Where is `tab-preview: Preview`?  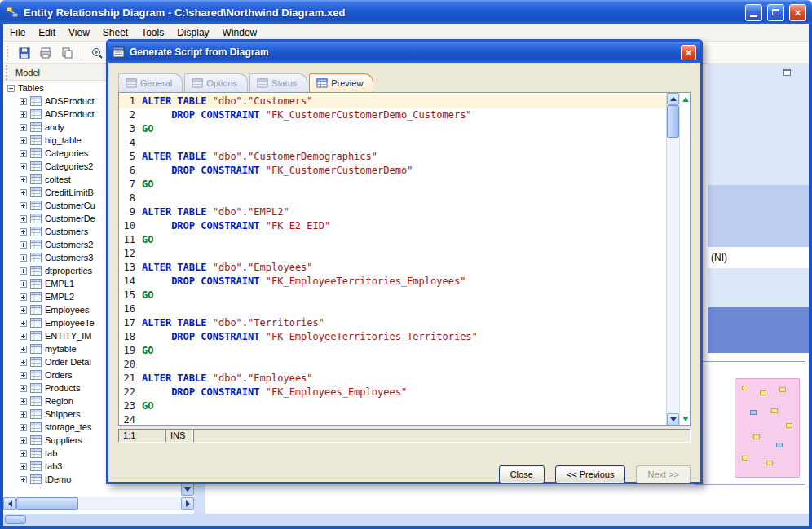 tab-preview: Preview is located at coordinates (341, 83).